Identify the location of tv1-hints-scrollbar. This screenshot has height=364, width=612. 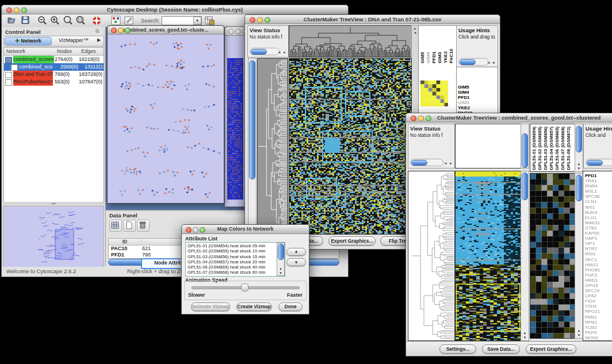
(473, 62).